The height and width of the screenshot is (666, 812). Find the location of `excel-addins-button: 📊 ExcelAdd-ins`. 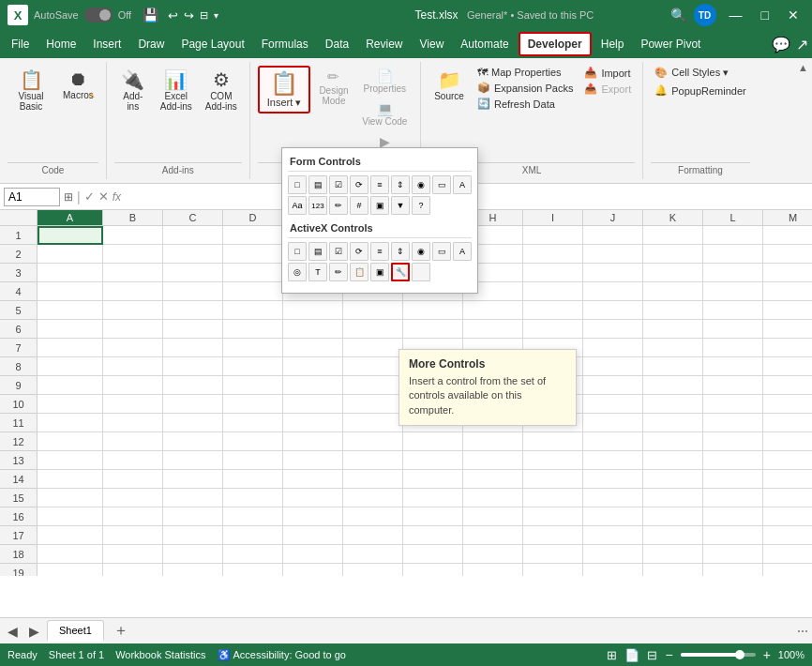

excel-addins-button: 📊 ExcelAdd-ins is located at coordinates (176, 90).